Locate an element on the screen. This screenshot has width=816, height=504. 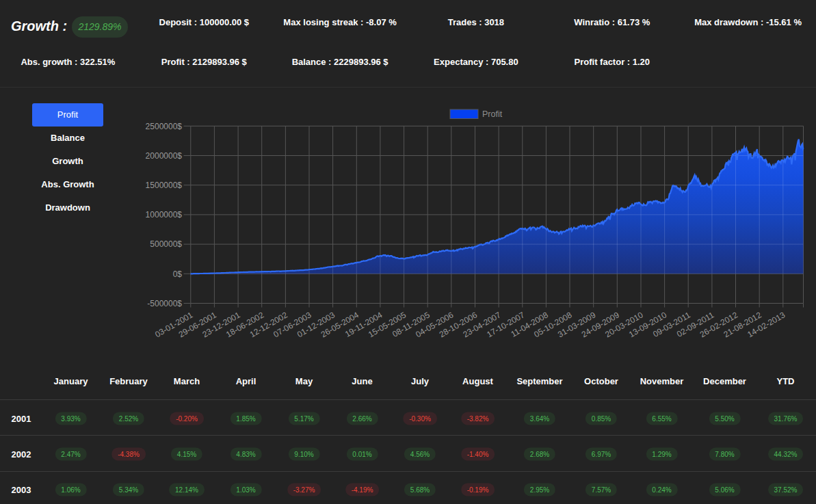
svg-text: 0$ is located at coordinates (178, 274).